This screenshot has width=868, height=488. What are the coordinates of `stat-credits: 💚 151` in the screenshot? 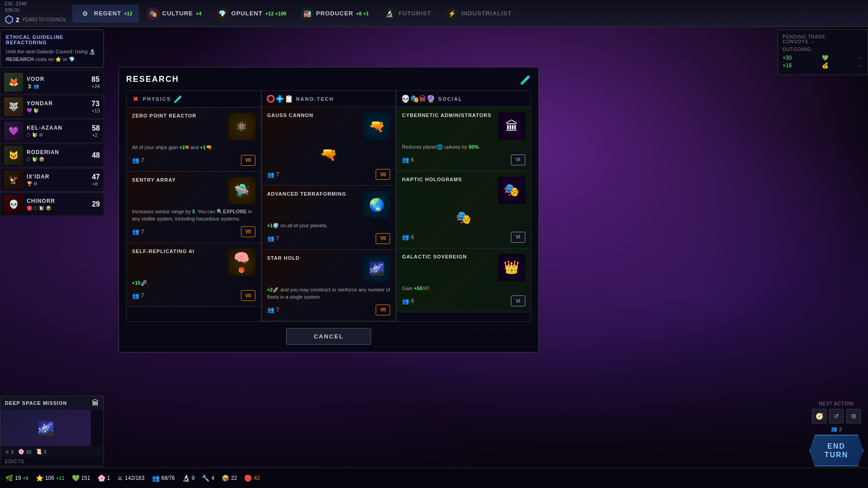 It's located at (81, 478).